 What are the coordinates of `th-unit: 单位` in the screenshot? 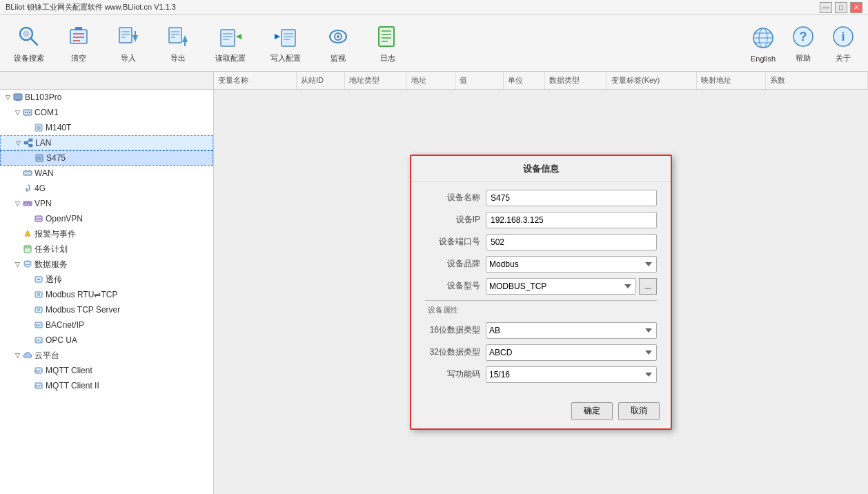 It's located at (524, 80).